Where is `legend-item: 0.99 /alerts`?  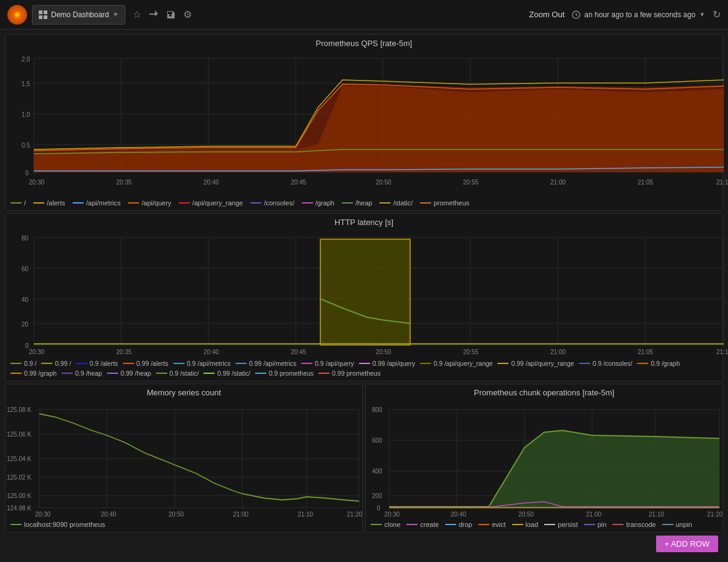
legend-item: 0.99 /alerts is located at coordinates (146, 363).